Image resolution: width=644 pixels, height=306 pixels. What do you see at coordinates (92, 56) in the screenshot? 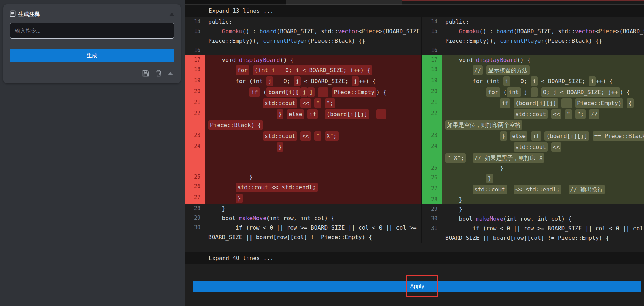
I see `generate-button: 生成` at bounding box center [92, 56].